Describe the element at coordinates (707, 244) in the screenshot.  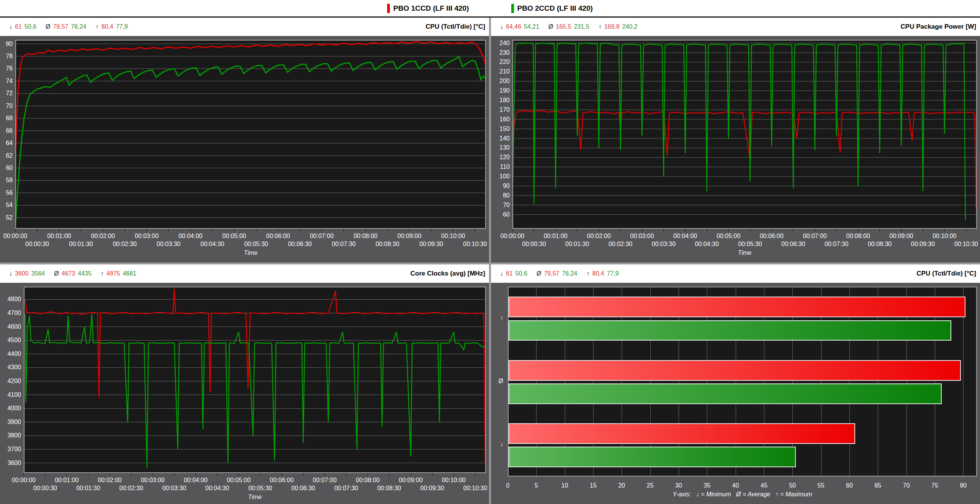
I see `x-axis-tick-label: 00:04:30` at that location.